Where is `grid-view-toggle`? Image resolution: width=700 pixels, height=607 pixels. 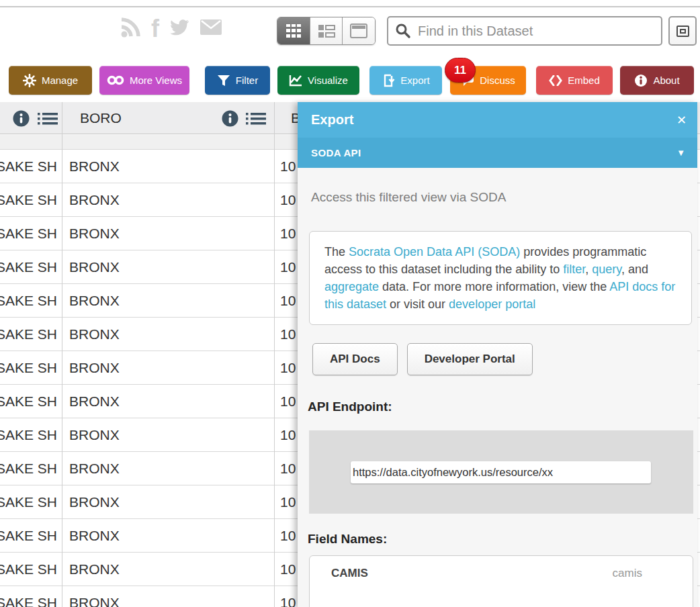
grid-view-toggle is located at coordinates (294, 31).